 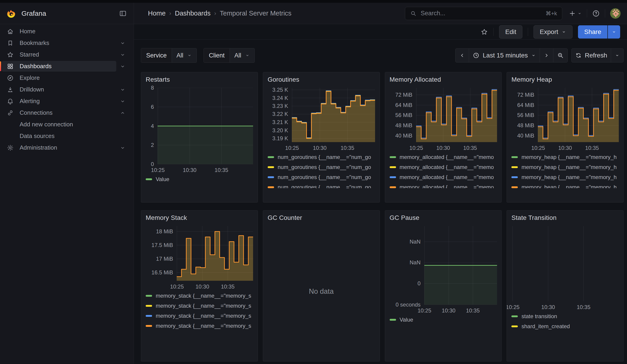 I want to click on share-button-label: Share, so click(x=593, y=32).